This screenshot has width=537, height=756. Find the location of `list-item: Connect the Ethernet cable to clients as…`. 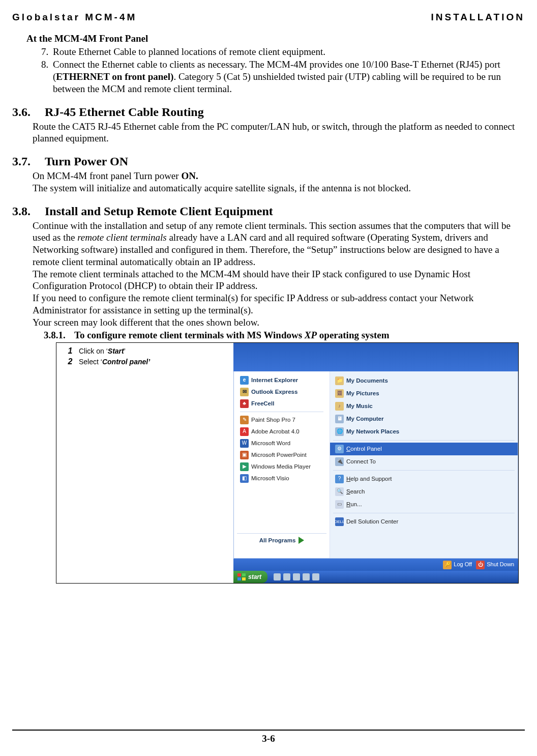

list-item: Connect the Ethernet cable to clients as… is located at coordinates (285, 76).